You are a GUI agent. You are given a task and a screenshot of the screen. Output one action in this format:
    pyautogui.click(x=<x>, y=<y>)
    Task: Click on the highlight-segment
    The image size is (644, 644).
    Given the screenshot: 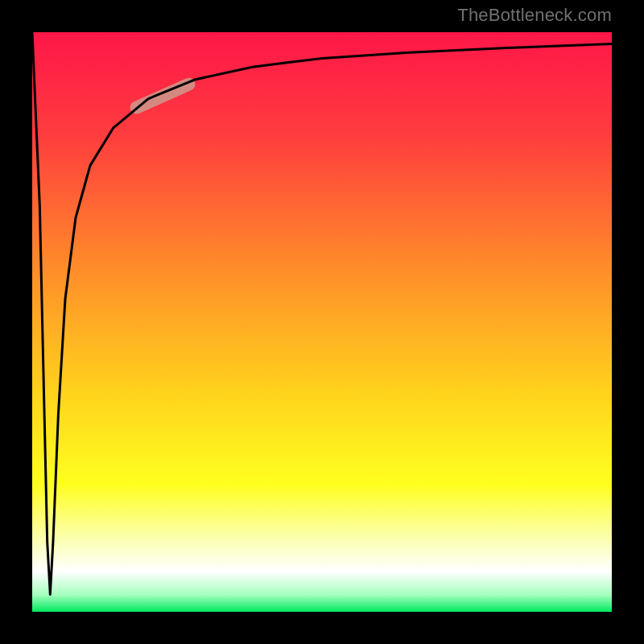 What is the action you would take?
    pyautogui.click(x=163, y=97)
    